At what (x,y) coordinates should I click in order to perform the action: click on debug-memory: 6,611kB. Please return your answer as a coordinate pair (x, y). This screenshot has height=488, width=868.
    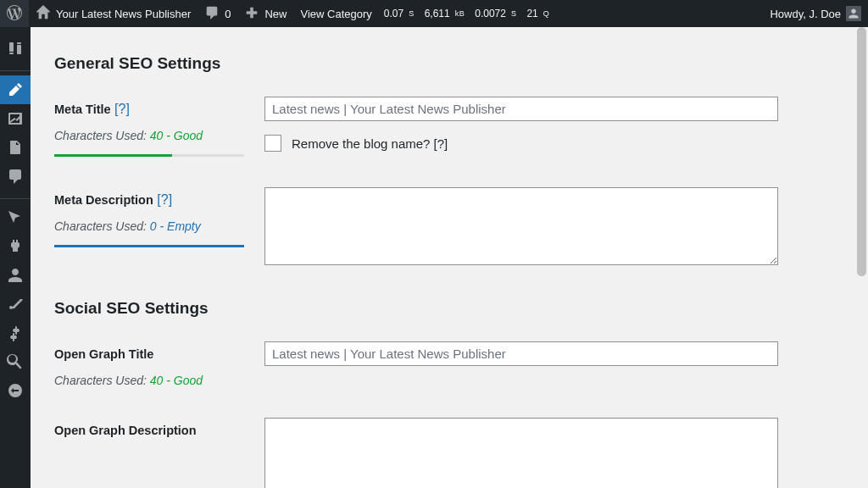
    Looking at the image, I should click on (445, 14).